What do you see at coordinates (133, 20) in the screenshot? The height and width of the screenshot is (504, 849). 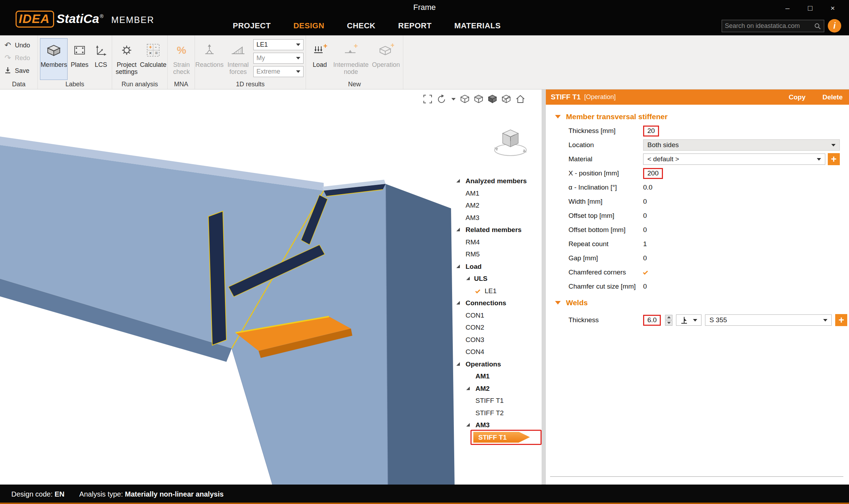 I see `product-name: MEMBER` at bounding box center [133, 20].